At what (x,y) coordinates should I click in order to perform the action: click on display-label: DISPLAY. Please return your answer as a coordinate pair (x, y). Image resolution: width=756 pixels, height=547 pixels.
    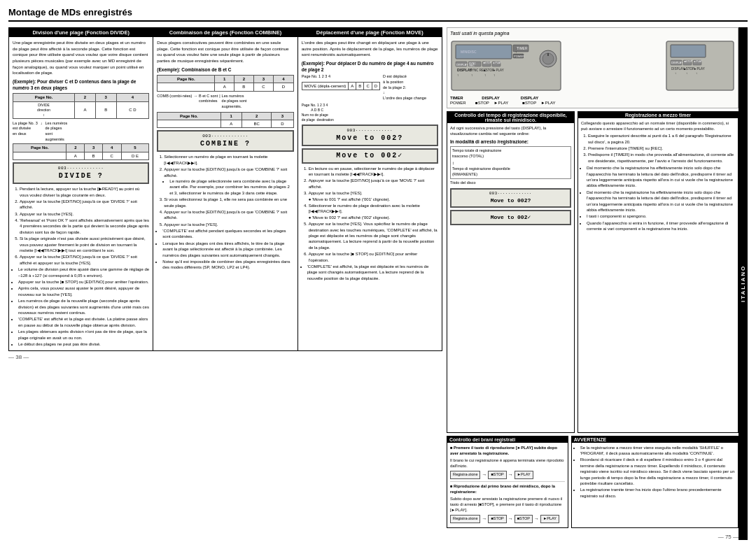
    Looking at the image, I should click on (490, 98).